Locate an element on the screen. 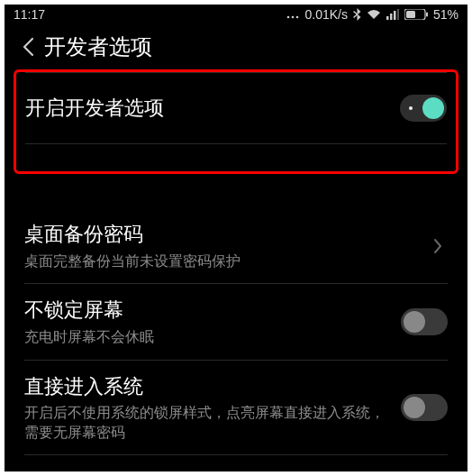 This screenshot has width=472, height=476. network-speed: 0.01K/s is located at coordinates (326, 14).